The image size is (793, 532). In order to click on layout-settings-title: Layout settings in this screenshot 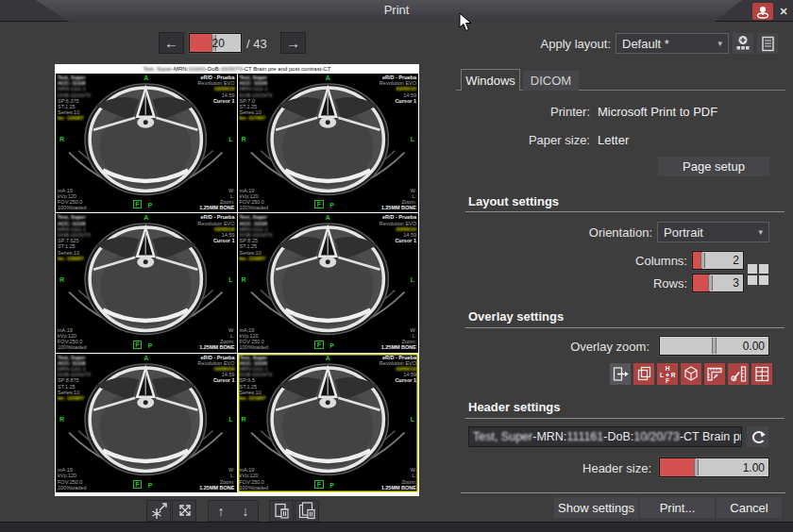, I will do `click(514, 202)`.